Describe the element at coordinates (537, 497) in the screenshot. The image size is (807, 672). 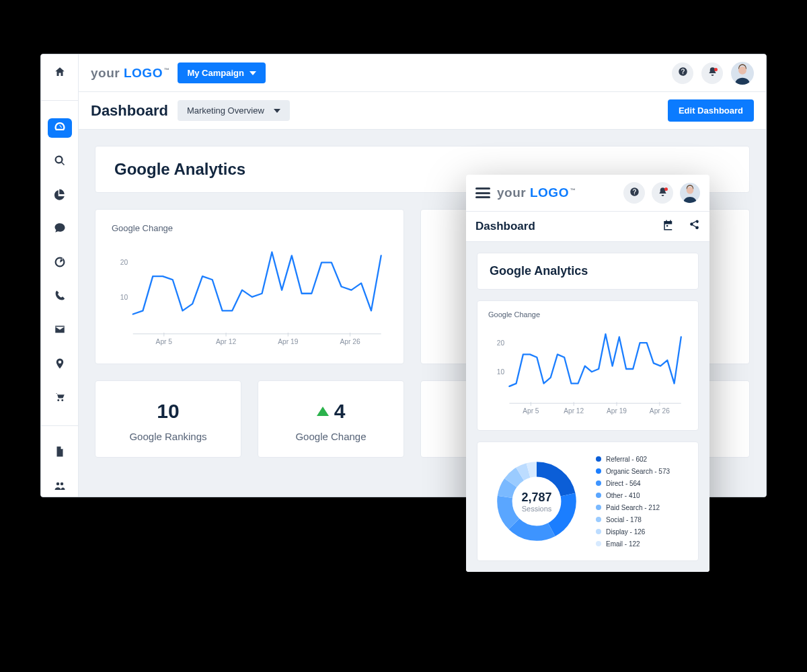
I see `donut-total: 2,787` at that location.